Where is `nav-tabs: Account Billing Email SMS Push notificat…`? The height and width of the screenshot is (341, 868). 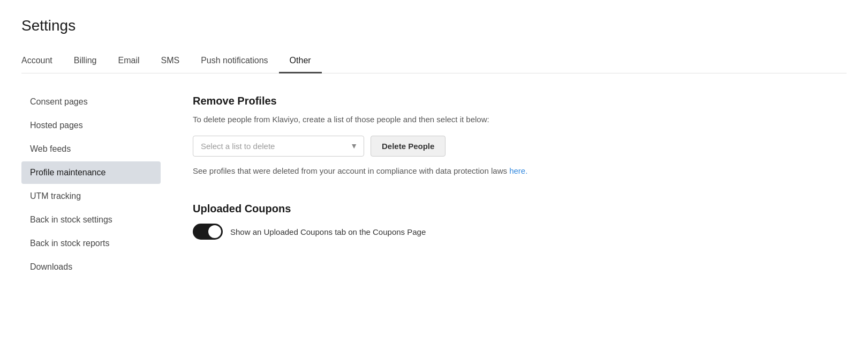
nav-tabs: Account Billing Email SMS Push notificat… is located at coordinates (434, 61).